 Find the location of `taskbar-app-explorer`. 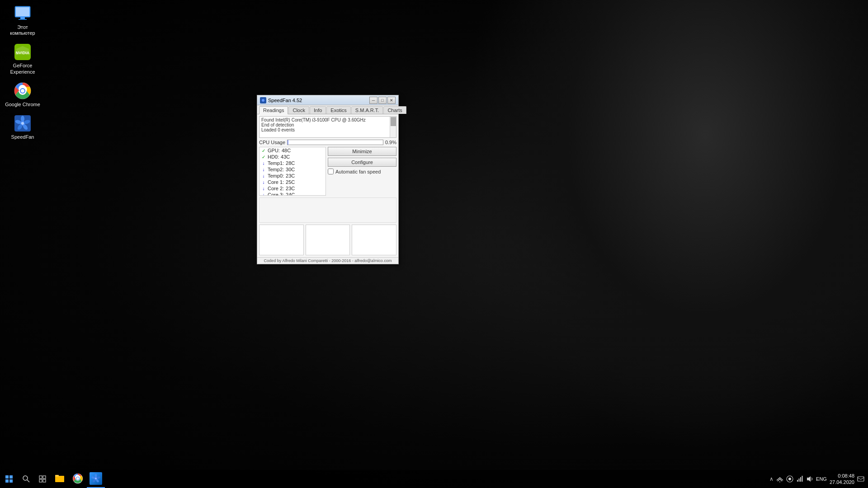

taskbar-app-explorer is located at coordinates (60, 479).